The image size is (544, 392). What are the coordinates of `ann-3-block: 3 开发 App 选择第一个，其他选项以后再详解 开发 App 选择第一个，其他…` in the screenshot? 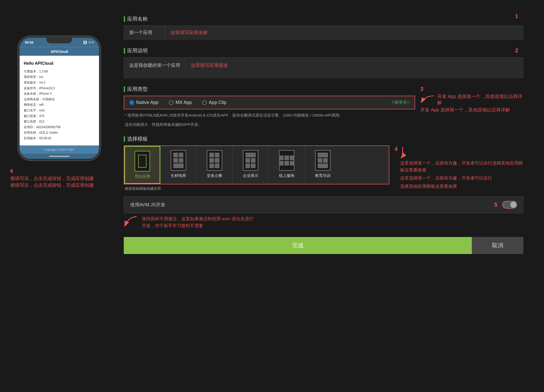 It's located at (472, 99).